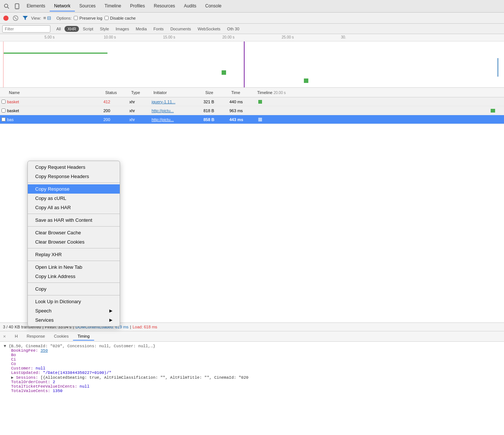  What do you see at coordinates (379, 119) in the screenshot?
I see `row-timeline-bar` at bounding box center [379, 119].